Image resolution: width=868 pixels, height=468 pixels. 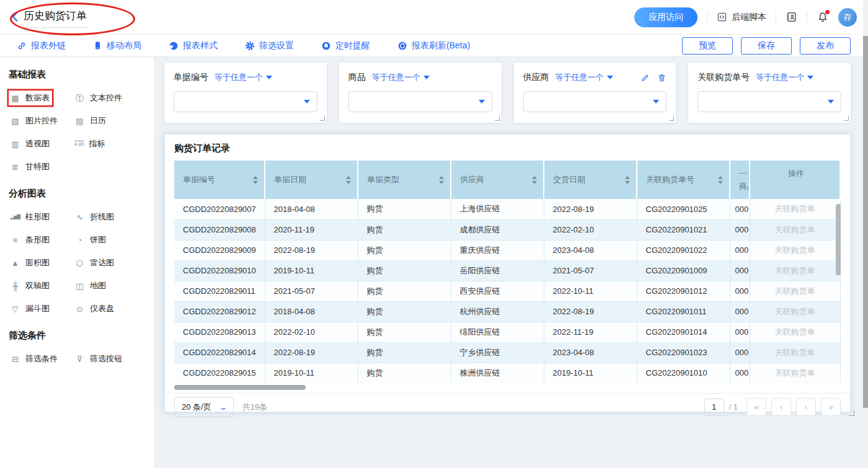 What do you see at coordinates (346, 46) in the screenshot?
I see `toolbar-item-scheduled-reminder: 定时提醒` at bounding box center [346, 46].